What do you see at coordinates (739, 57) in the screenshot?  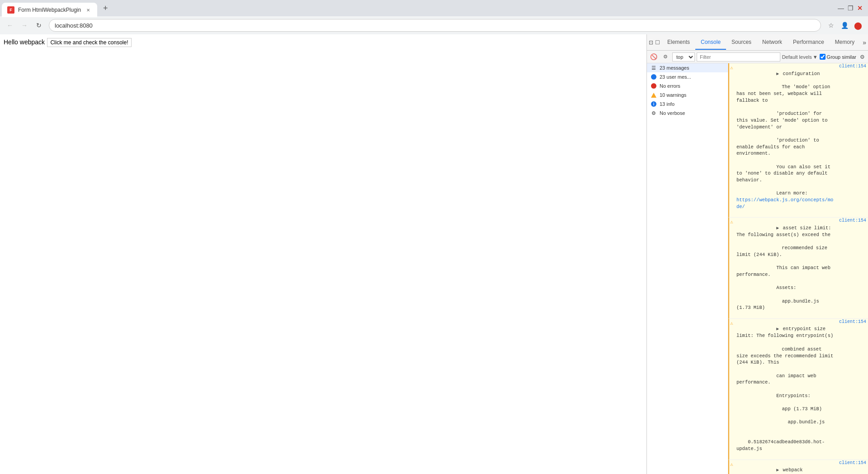 I see `filter-input` at bounding box center [739, 57].